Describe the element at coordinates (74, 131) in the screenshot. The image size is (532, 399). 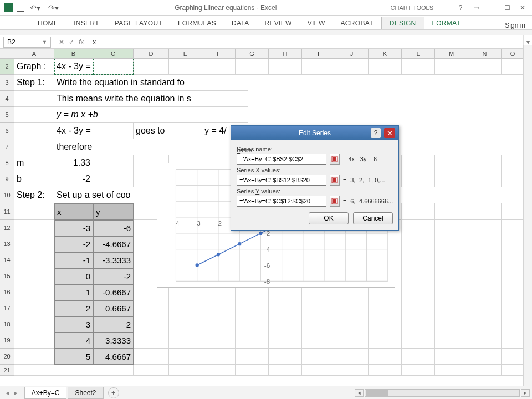
I see `cell: 4x - 3y = 6` at that location.